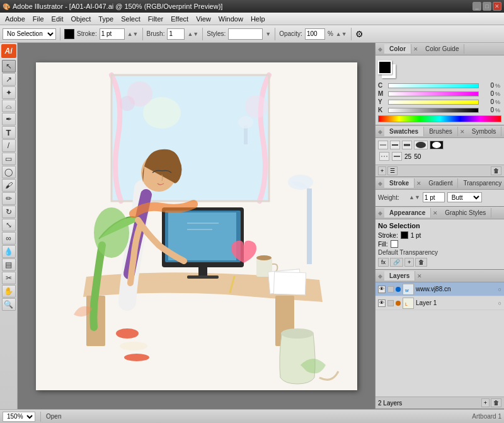 The image size is (504, 423). What do you see at coordinates (399, 183) in the screenshot?
I see `tab-stroke: Stroke` at bounding box center [399, 183].